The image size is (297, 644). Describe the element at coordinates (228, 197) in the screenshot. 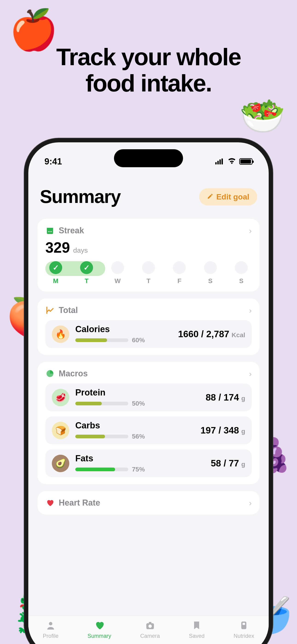

I see `edit-goal-button: Edit goal` at that location.